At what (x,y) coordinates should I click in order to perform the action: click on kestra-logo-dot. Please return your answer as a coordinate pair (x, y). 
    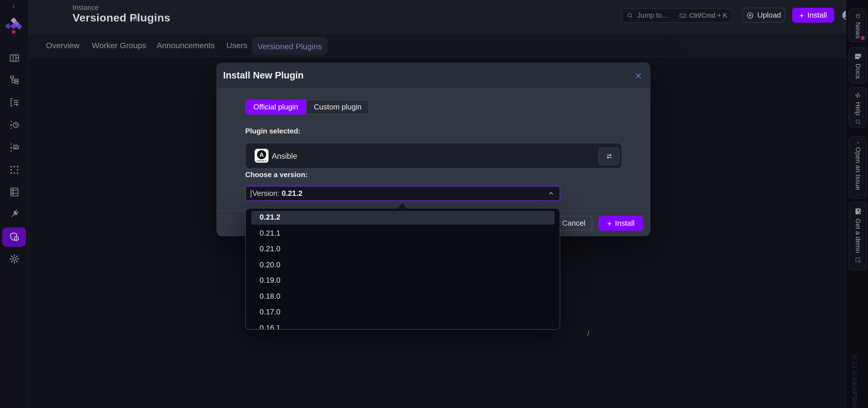
    Looking at the image, I should click on (13, 32).